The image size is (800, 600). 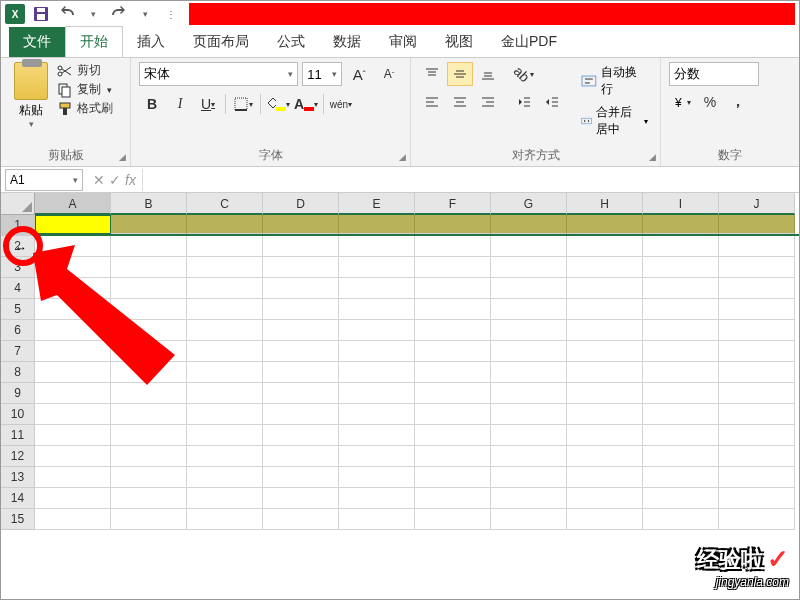 I want to click on align-dialog-launcher: ◢, so click(x=652, y=157).